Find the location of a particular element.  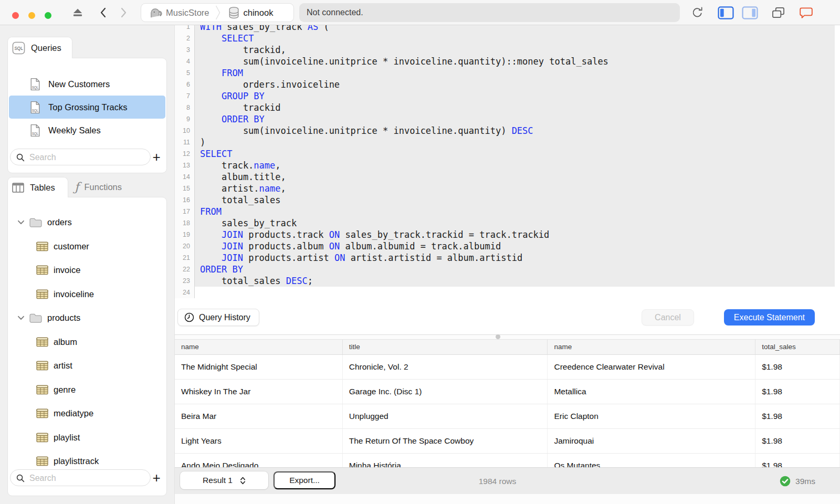

tab-tables-label: Tables is located at coordinates (43, 188).